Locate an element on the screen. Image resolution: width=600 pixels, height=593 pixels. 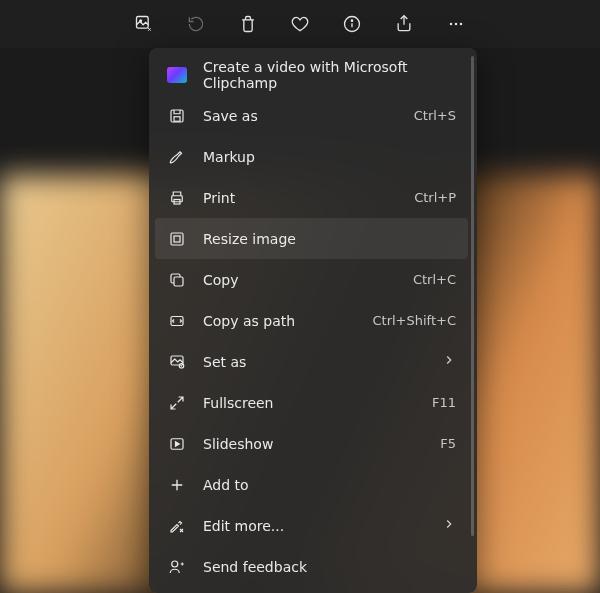
delete-icon is located at coordinates (248, 24).